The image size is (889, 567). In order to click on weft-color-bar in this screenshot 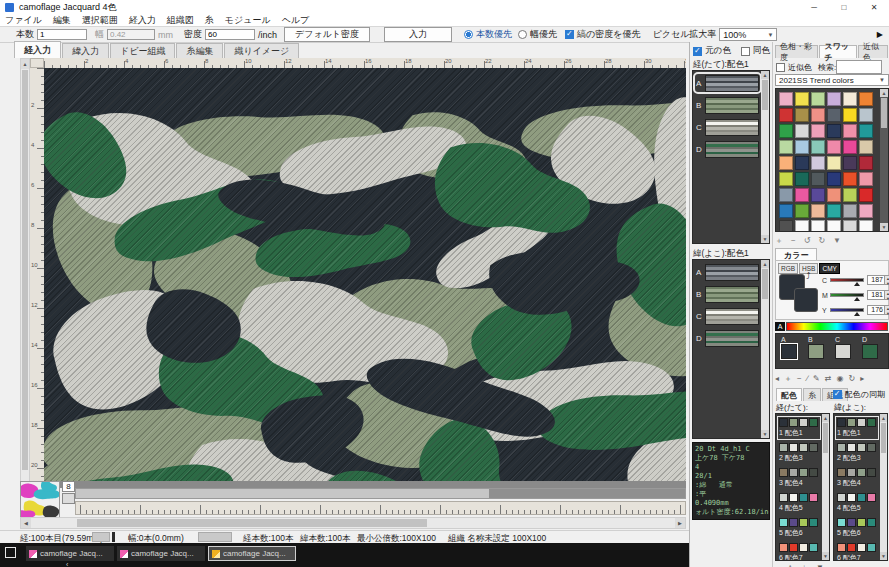, I will do `click(380, 494)`.